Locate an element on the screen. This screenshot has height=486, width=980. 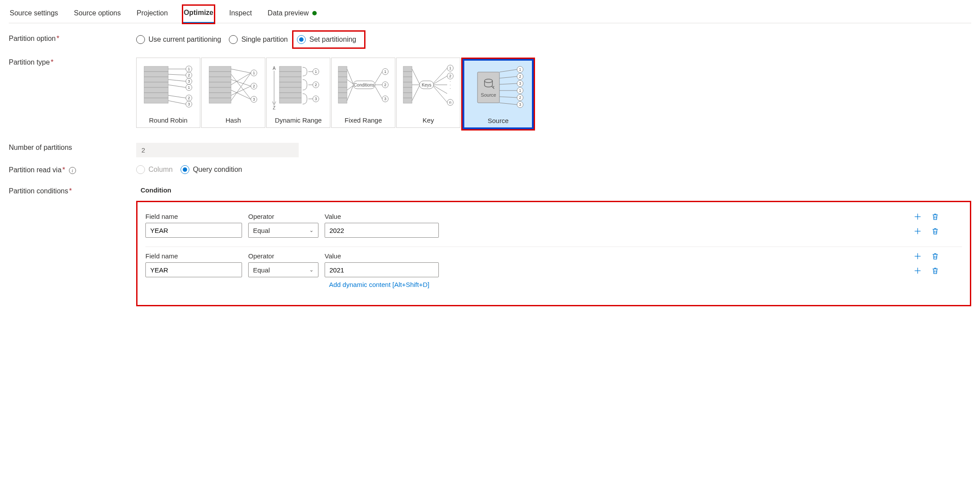
round-robin-icon: 1 2 3 1 2 3 is located at coordinates (168, 86).